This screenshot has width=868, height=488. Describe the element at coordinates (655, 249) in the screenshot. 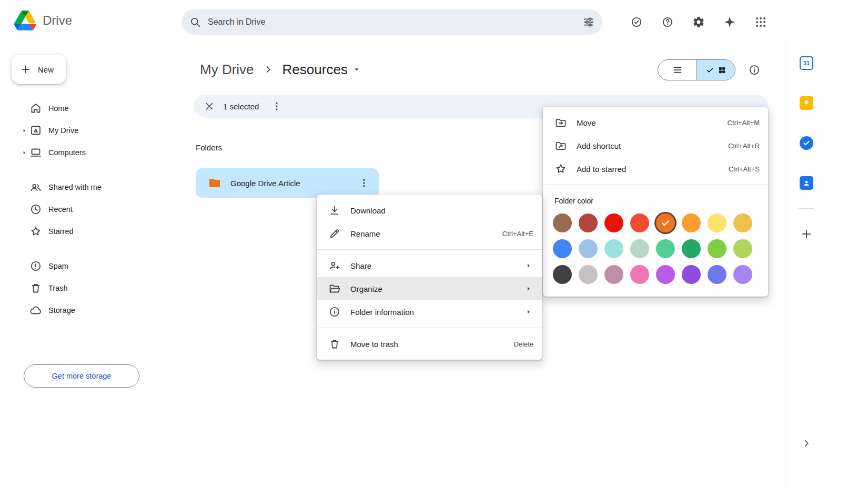

I see `folder-color-grid` at that location.